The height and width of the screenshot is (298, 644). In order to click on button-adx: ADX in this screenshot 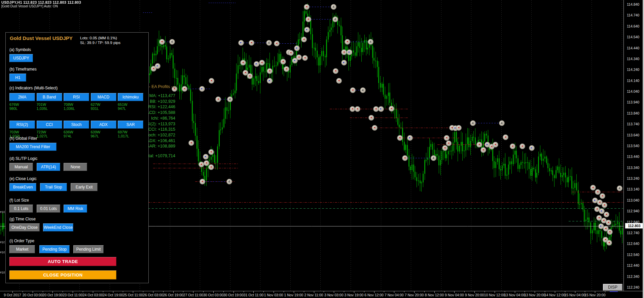, I will do `click(104, 125)`.